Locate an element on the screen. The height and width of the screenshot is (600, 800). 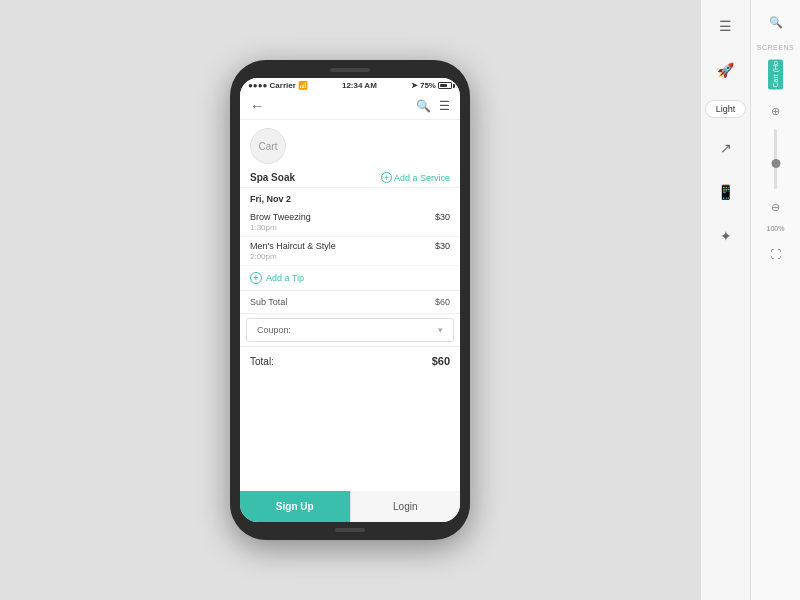
subtotal-label: Sub Total is located at coordinates (268, 302).